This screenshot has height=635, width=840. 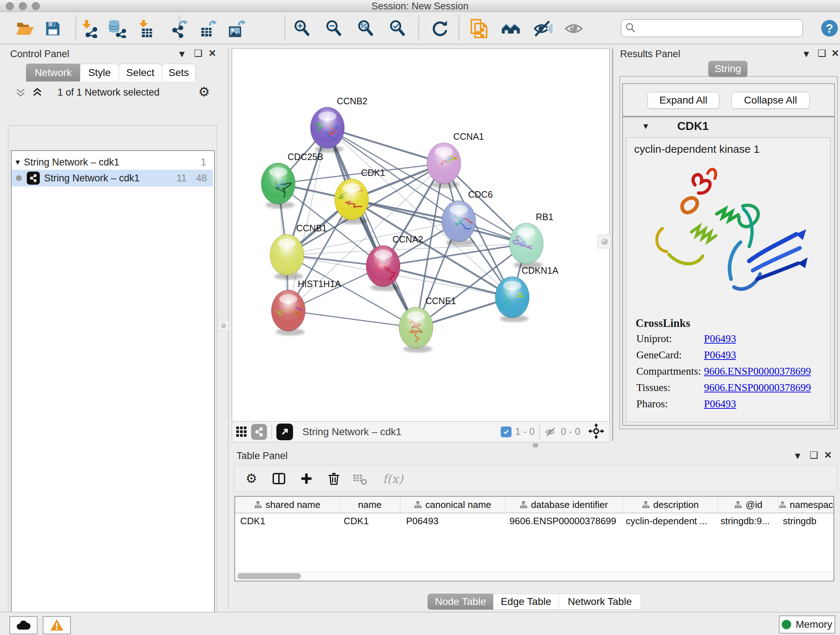 What do you see at coordinates (440, 29) in the screenshot?
I see `apply-layout-button` at bounding box center [440, 29].